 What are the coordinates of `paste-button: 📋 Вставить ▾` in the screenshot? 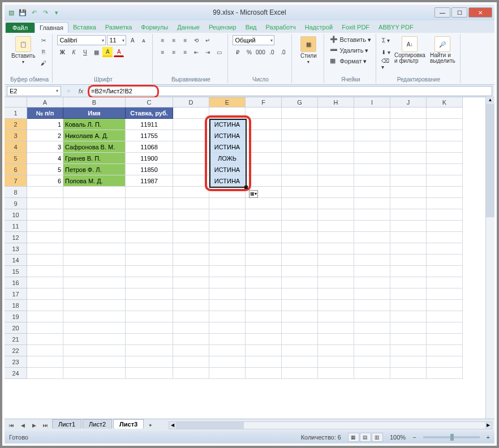 It's located at (23, 50).